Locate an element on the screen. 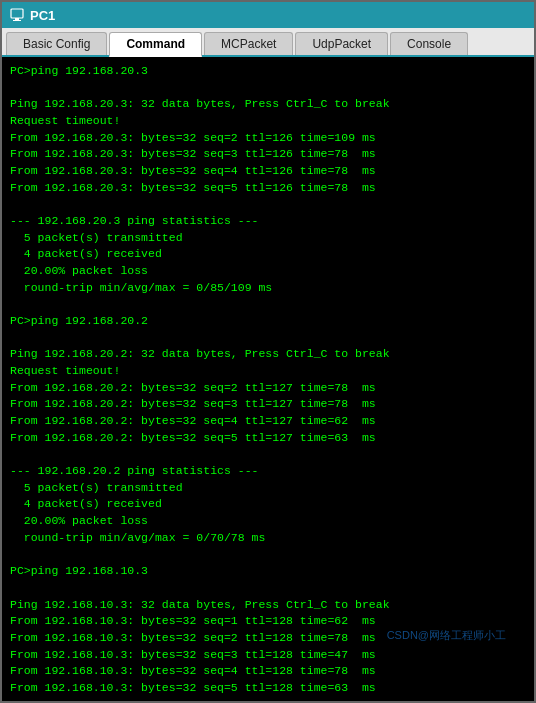  title-bar: PC1 is located at coordinates (268, 15).